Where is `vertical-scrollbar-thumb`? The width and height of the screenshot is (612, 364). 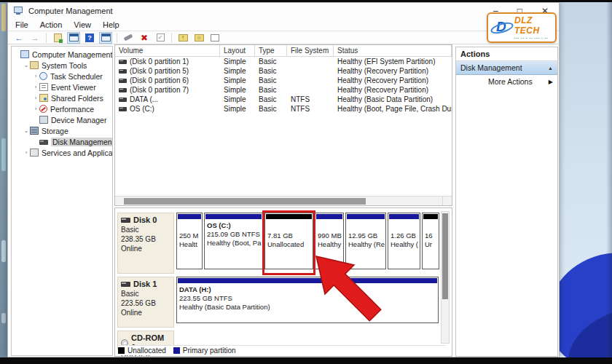
vertical-scrollbar-thumb is located at coordinates (445, 256).